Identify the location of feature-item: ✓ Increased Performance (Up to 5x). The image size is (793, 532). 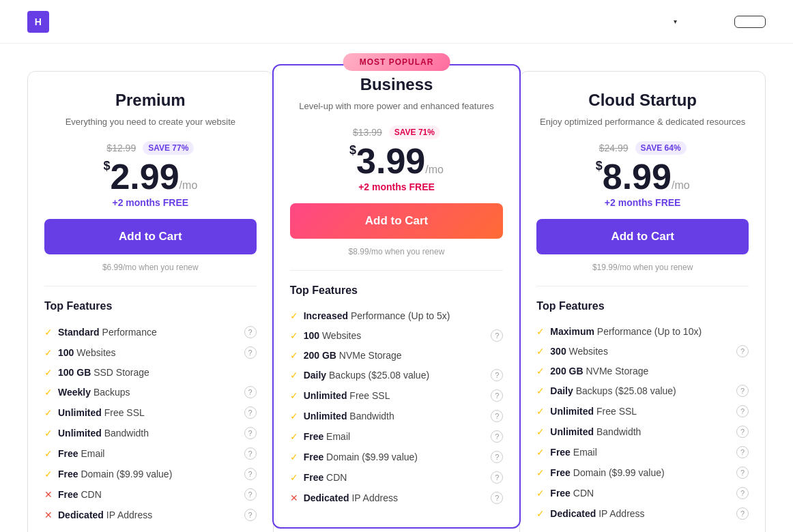
(397, 316).